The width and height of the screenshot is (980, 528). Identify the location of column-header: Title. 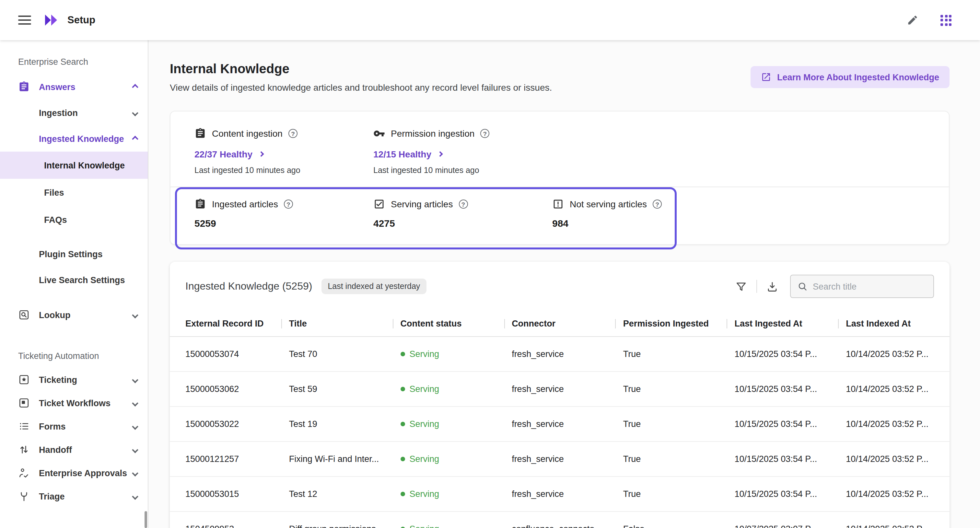
(337, 324).